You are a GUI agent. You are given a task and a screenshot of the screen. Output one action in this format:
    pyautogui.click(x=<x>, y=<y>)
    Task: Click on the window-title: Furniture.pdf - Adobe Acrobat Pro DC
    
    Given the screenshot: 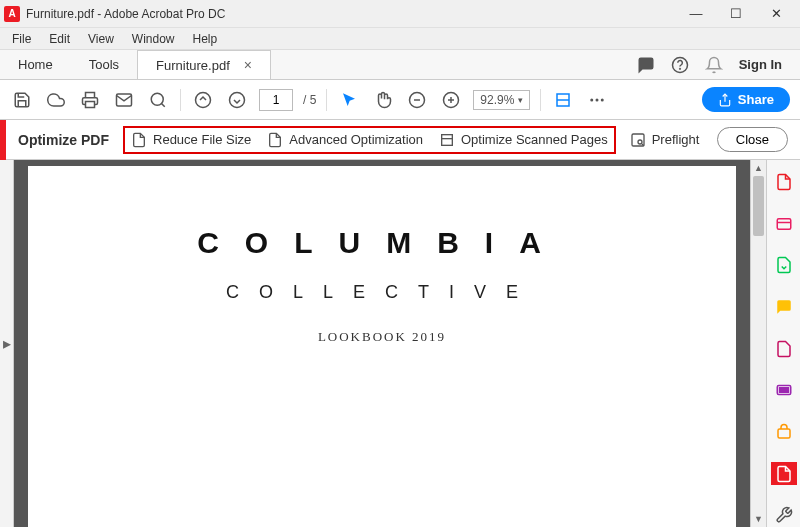 What is the action you would take?
    pyautogui.click(x=126, y=14)
    